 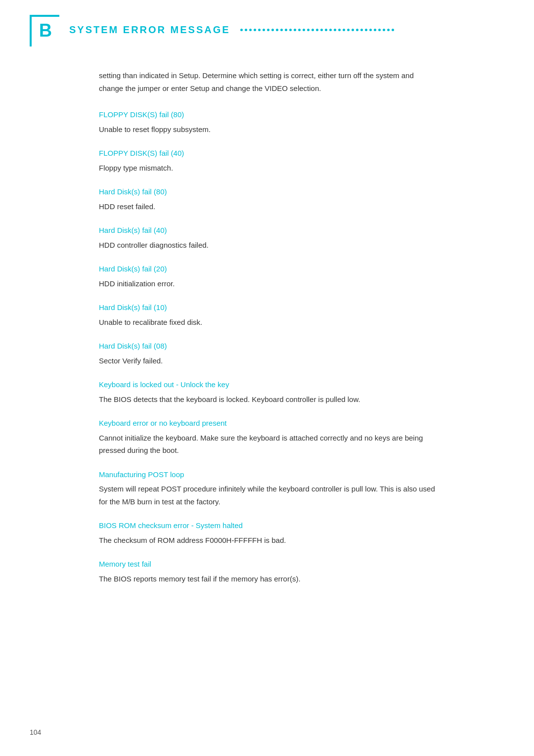 I want to click on intro-paragraph: setting than indicated in Setup. Determi…, so click(x=267, y=82).